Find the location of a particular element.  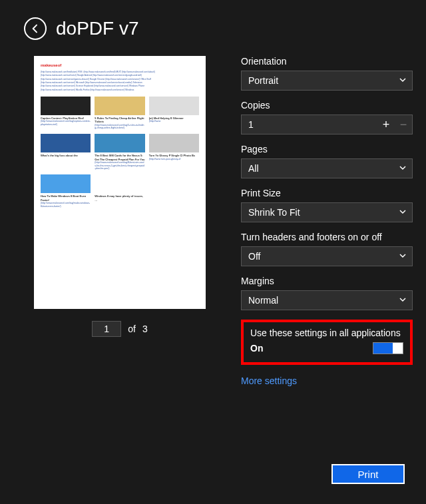

copies-group: Copies 1 + − is located at coordinates (327, 117).